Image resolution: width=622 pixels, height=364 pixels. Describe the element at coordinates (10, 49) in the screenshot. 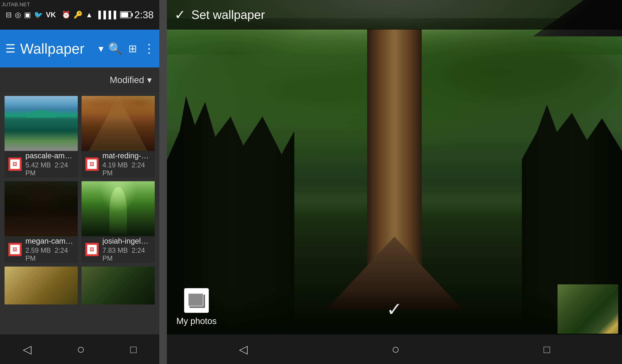

I see `hamburger-menu-icon: ☰` at that location.